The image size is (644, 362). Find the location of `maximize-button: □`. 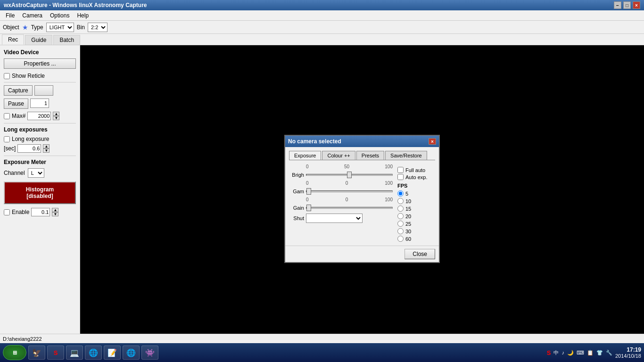

maximize-button: □ is located at coordinates (627, 5).